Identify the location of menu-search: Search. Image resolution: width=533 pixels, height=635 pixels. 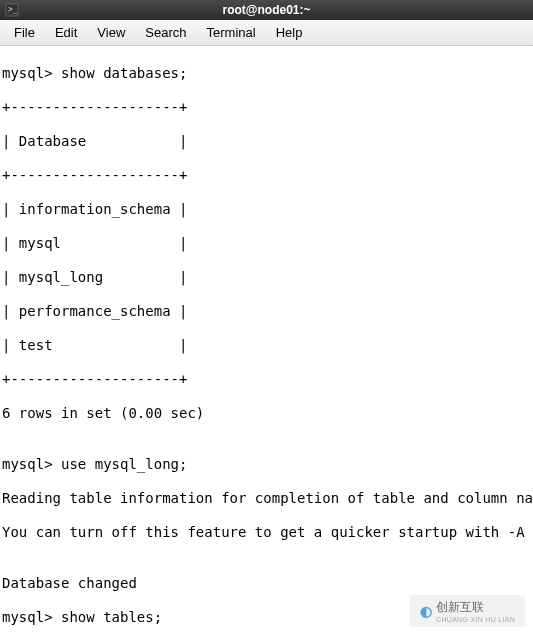
(166, 32).